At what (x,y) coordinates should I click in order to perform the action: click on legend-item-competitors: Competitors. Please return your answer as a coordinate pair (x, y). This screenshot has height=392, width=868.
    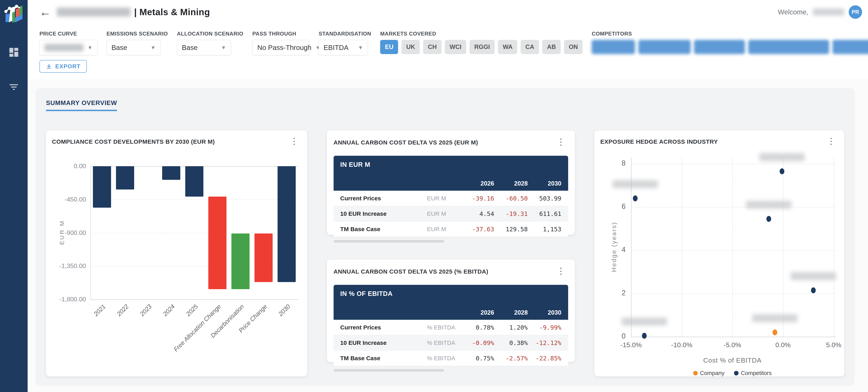
    Looking at the image, I should click on (753, 373).